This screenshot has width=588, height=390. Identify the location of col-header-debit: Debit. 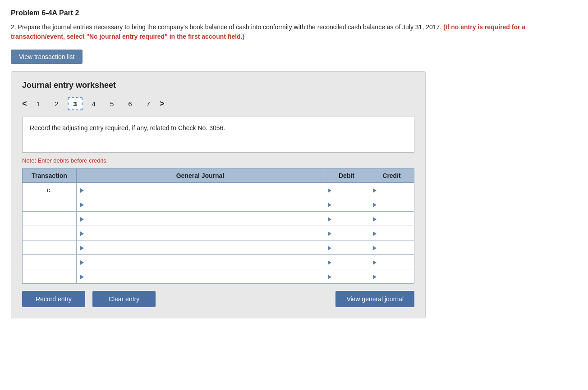
(347, 176).